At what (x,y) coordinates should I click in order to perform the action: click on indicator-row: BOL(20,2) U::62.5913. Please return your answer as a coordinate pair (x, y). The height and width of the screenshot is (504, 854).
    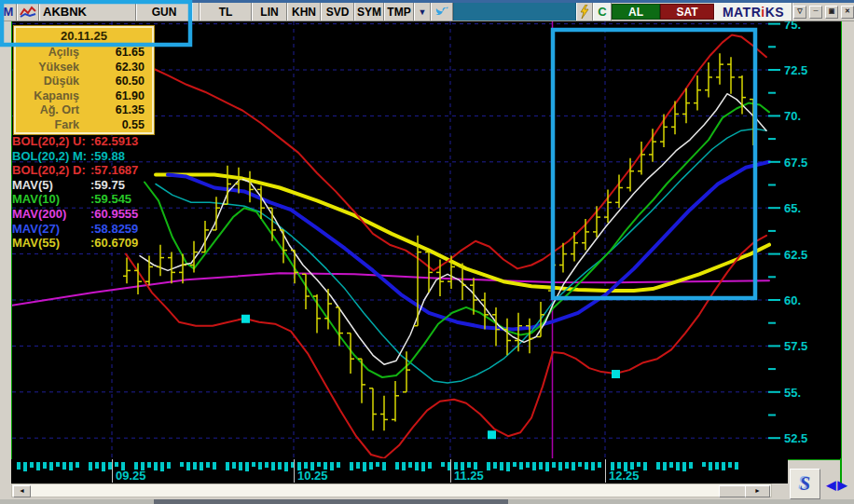
    Looking at the image, I should click on (75, 142).